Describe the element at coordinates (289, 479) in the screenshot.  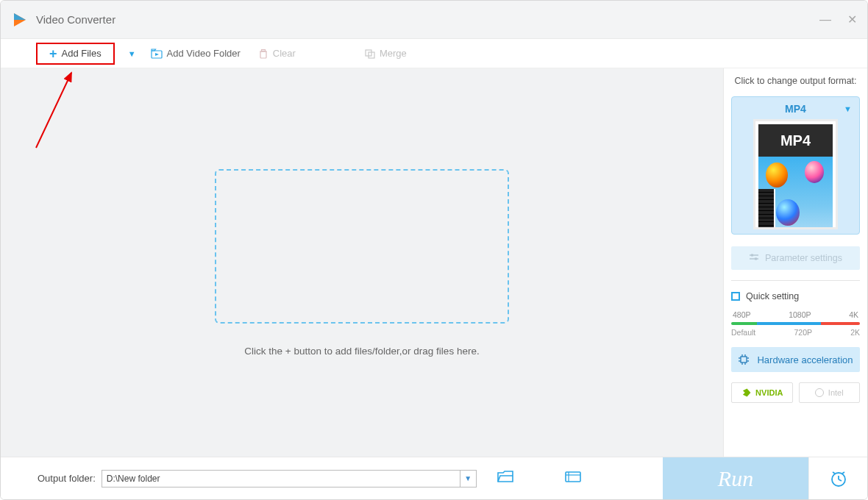
I see `output-folder-field: ▼` at that location.